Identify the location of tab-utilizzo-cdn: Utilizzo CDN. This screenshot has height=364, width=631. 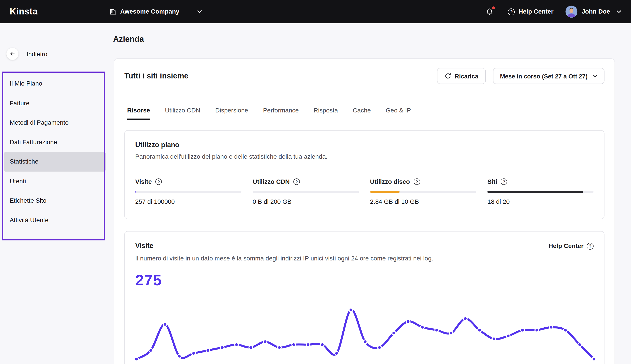
(183, 114).